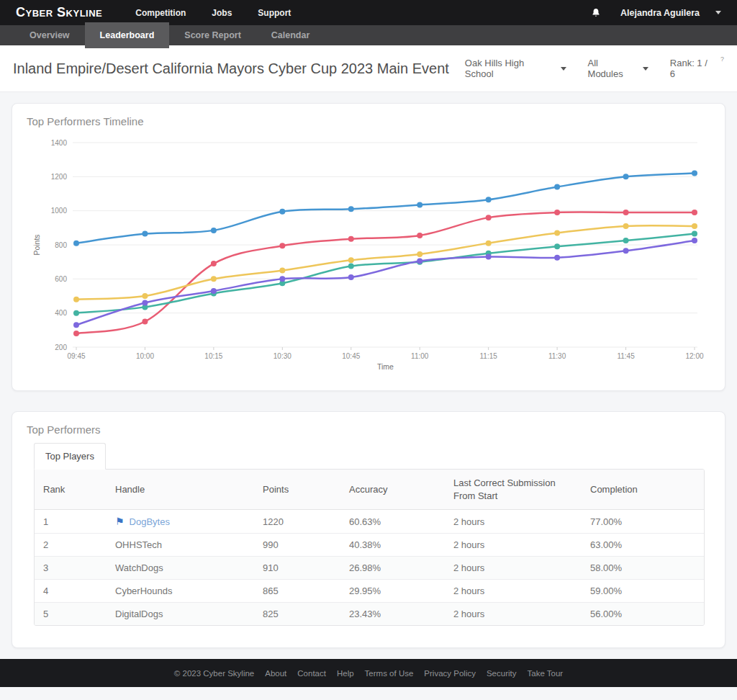  Describe the element at coordinates (213, 356) in the screenshot. I see `svg-text: 10:15` at that location.